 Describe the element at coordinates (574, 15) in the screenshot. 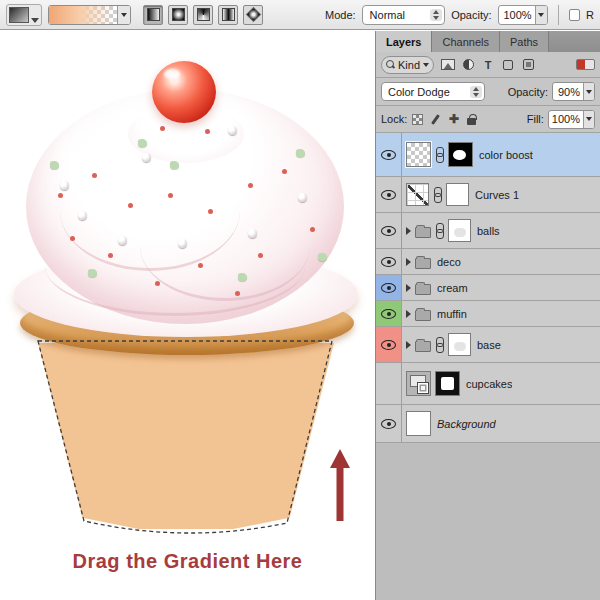

I see `reverse-checkbox` at that location.